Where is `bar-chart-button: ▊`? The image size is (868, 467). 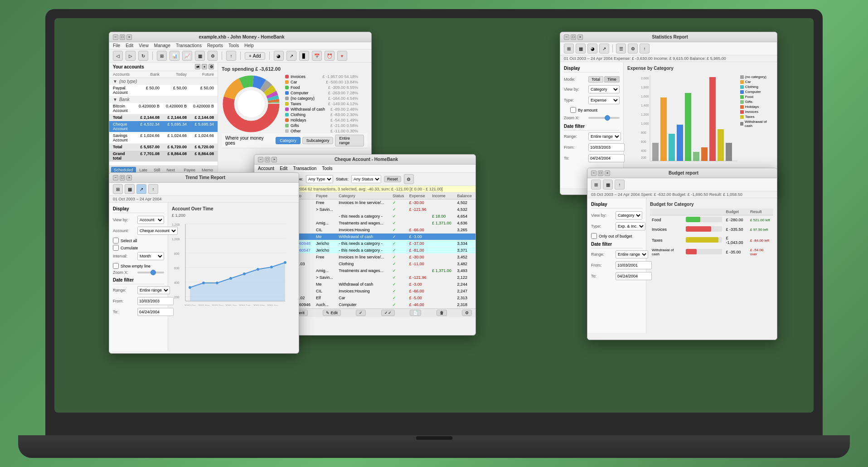
bar-chart-button: ▊ is located at coordinates (304, 56).